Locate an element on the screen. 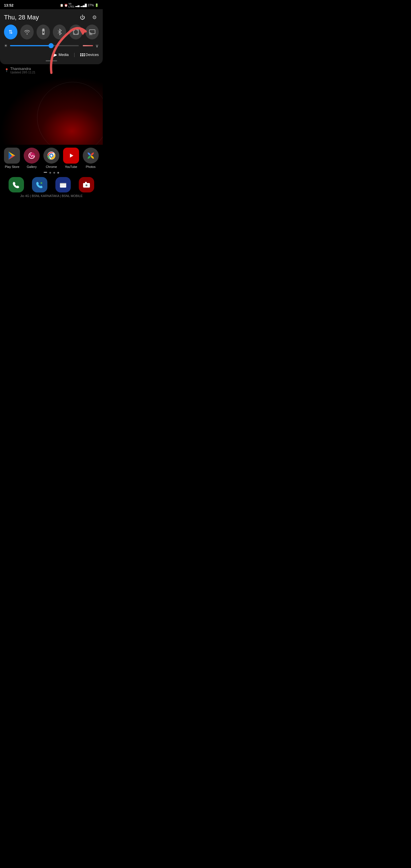 This screenshot has height=868, width=411. weather-widget: 📍 Thanisandra Updated 28/5 11:21 is located at coordinates (51, 70).